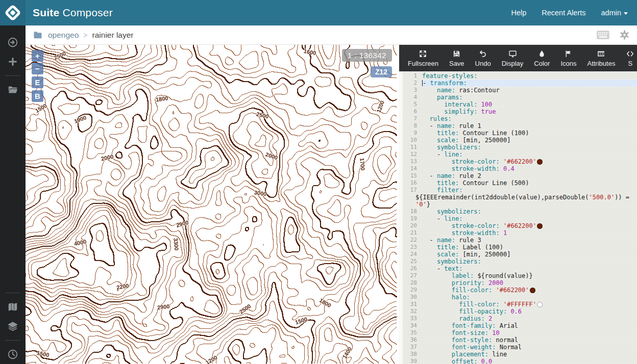 This screenshot has width=637, height=364. I want to click on code-line-content: rules:, so click(530, 119).